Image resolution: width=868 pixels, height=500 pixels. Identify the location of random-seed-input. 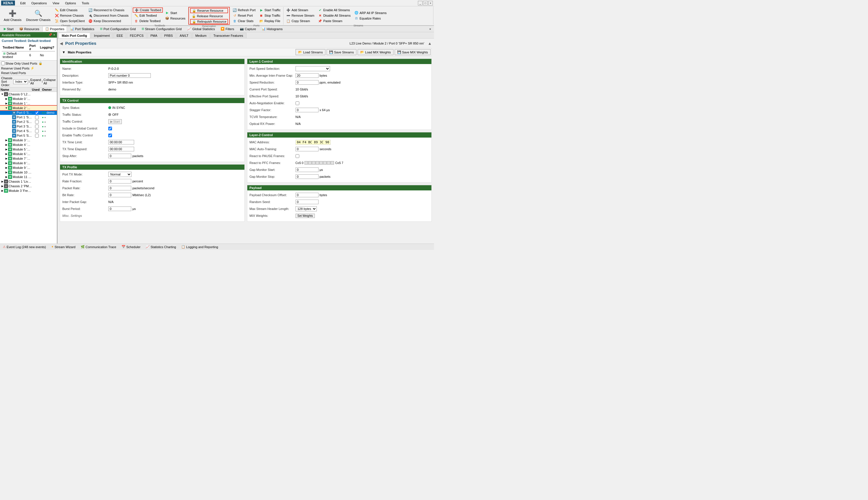
(307, 202).